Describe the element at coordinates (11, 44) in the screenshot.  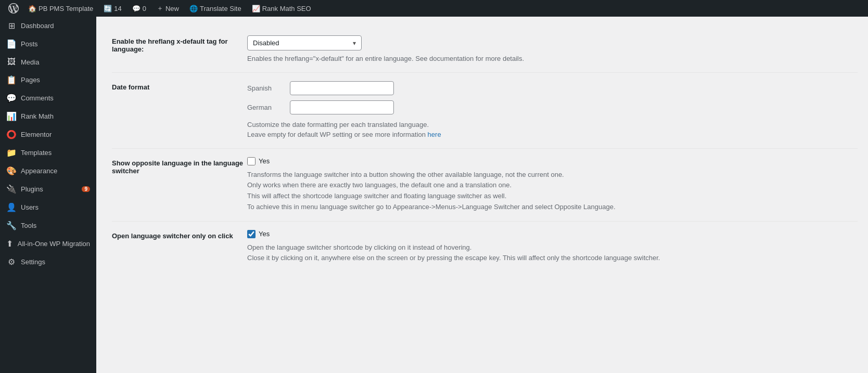
I see `posts-icon: 📄` at that location.